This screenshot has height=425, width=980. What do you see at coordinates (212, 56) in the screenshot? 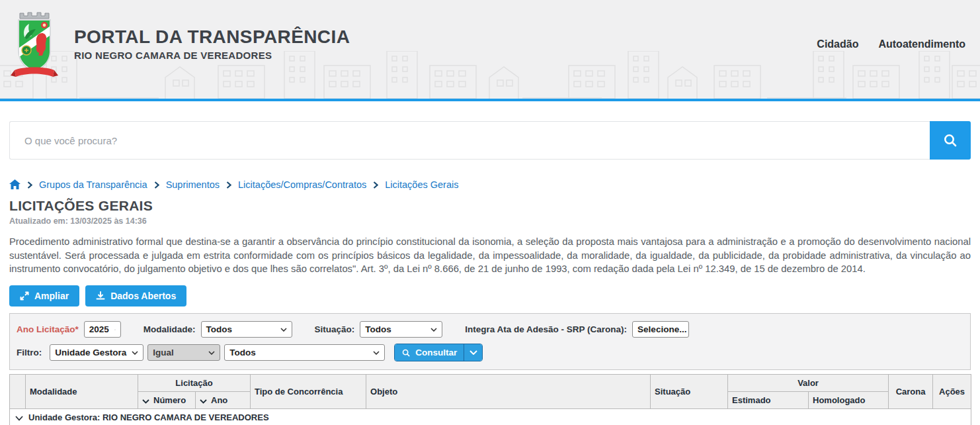
I see `portal-subtitle: RIO NEGRO CAMARA DE VEREADORES` at bounding box center [212, 56].